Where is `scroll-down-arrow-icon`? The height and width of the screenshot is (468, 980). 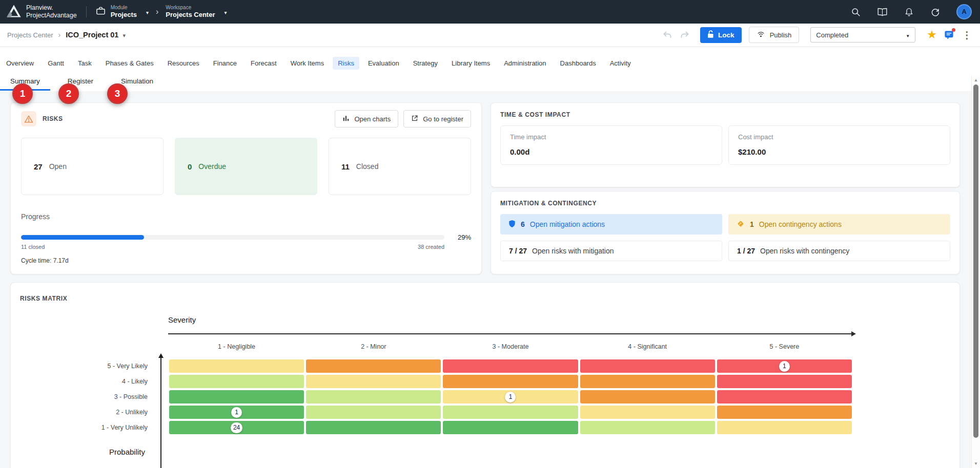 scroll-down-arrow-icon is located at coordinates (976, 464).